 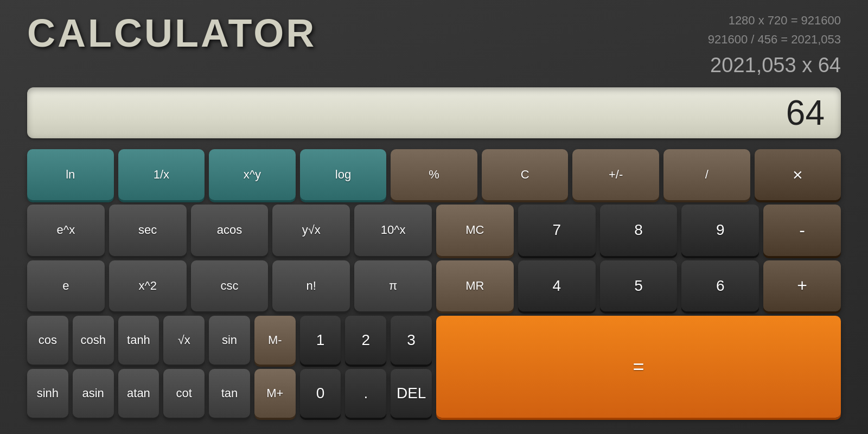 I want to click on btn-clear: C, so click(x=525, y=175).